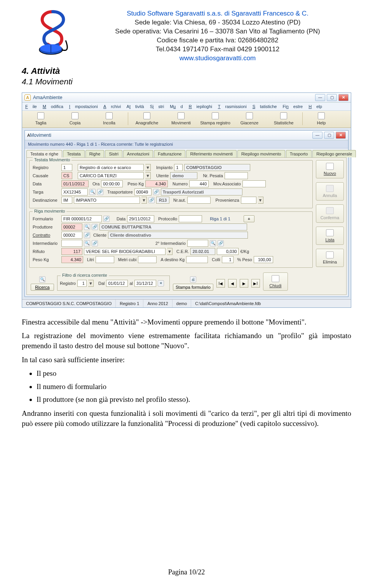  Describe the element at coordinates (275, 281) in the screenshot. I see `chiudi-button: Chiudi` at that location.